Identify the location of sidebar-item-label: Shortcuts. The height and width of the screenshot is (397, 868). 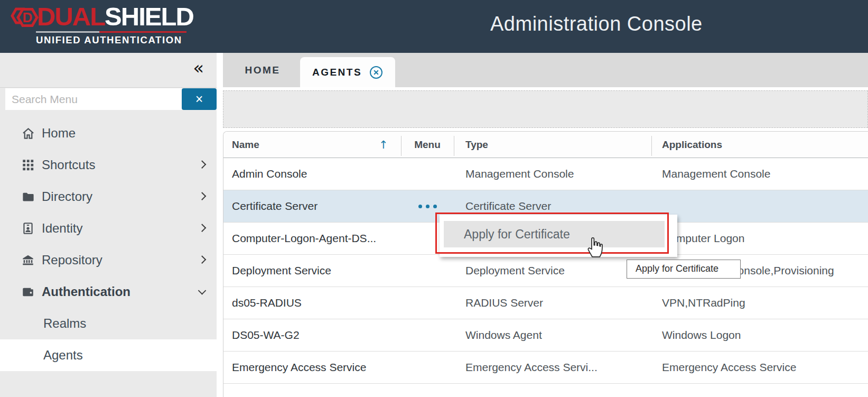
(69, 165).